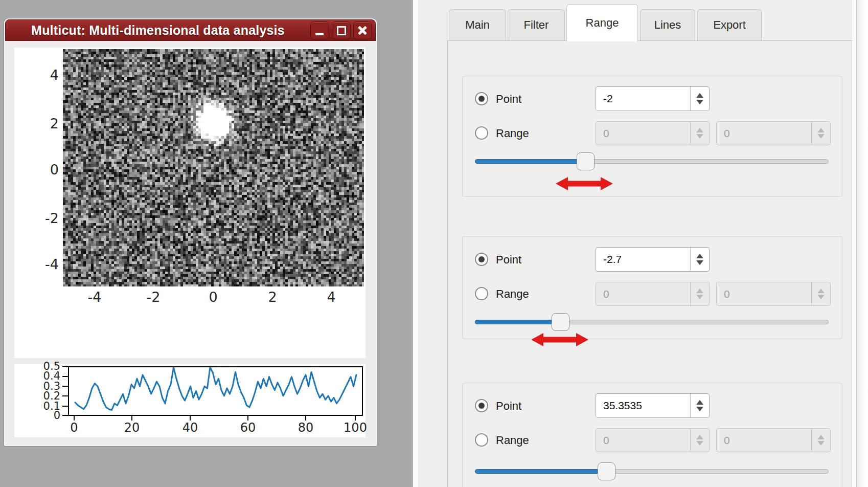 This screenshot has height=487, width=868. I want to click on window-titlebar: Multicut: Multi-dimensional data analysi…, so click(190, 30).